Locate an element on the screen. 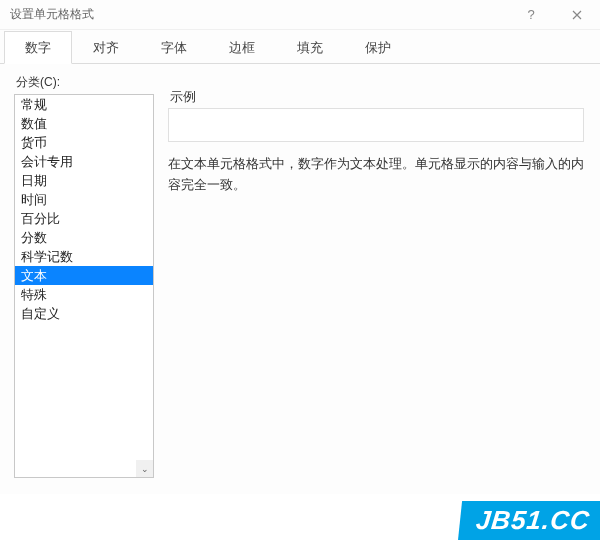  list-item: 会计专用 is located at coordinates (84, 162).